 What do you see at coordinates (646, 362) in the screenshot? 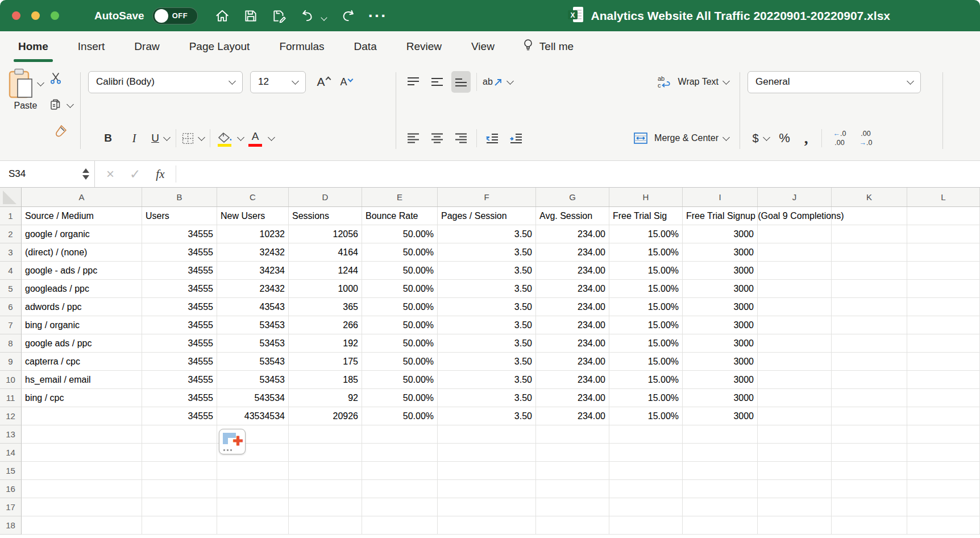
I see `cell-H9: 15.00%` at bounding box center [646, 362].